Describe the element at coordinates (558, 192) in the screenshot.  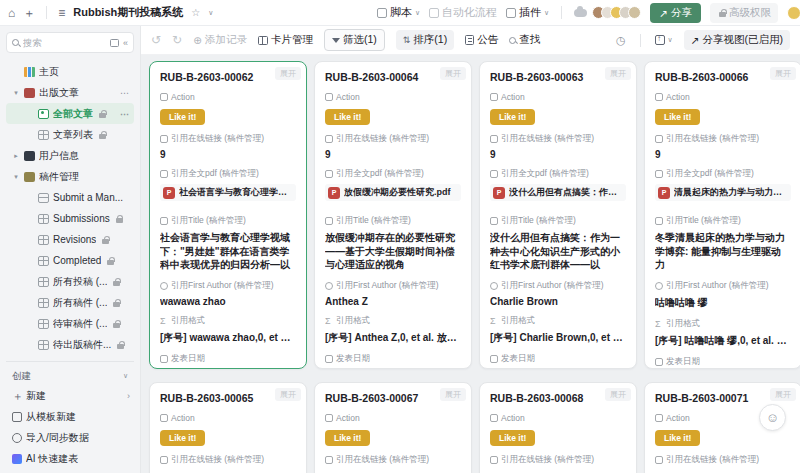
I see `pdf-attachment: P 没什么用但有点搞笑：作为一种去中...` at that location.